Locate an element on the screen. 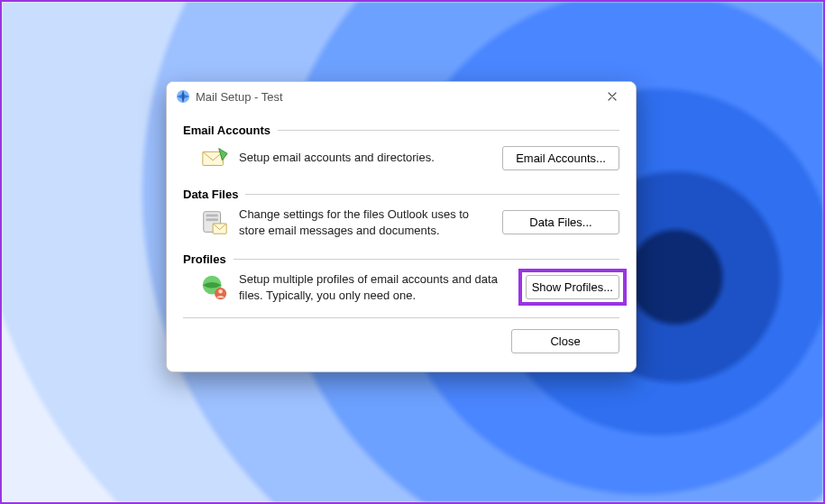 This screenshot has width=825, height=504. close-icon is located at coordinates (612, 96).